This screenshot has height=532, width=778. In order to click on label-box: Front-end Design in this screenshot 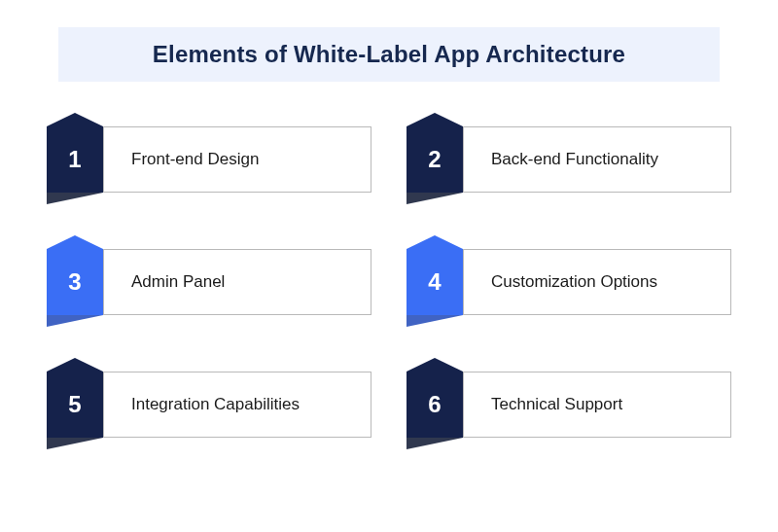, I will do `click(237, 160)`.